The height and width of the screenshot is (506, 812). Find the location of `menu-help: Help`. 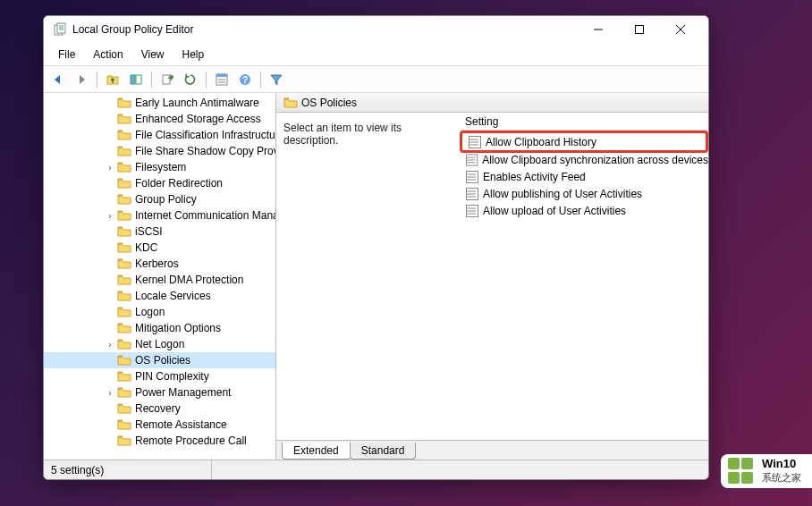

menu-help: Help is located at coordinates (193, 55).